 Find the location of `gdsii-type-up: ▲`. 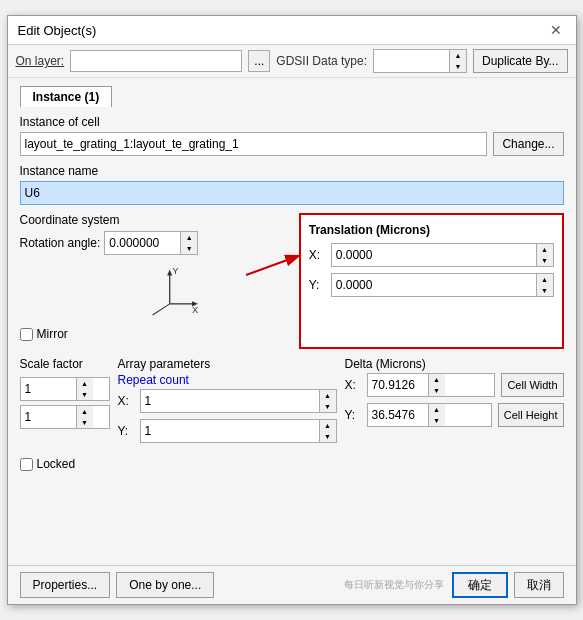

gdsii-type-up: ▲ is located at coordinates (458, 56).